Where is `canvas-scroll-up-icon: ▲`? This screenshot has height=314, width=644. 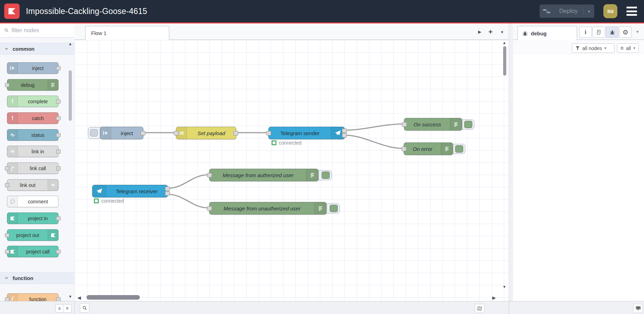
canvas-scroll-up-icon: ▲ is located at coordinates (505, 43).